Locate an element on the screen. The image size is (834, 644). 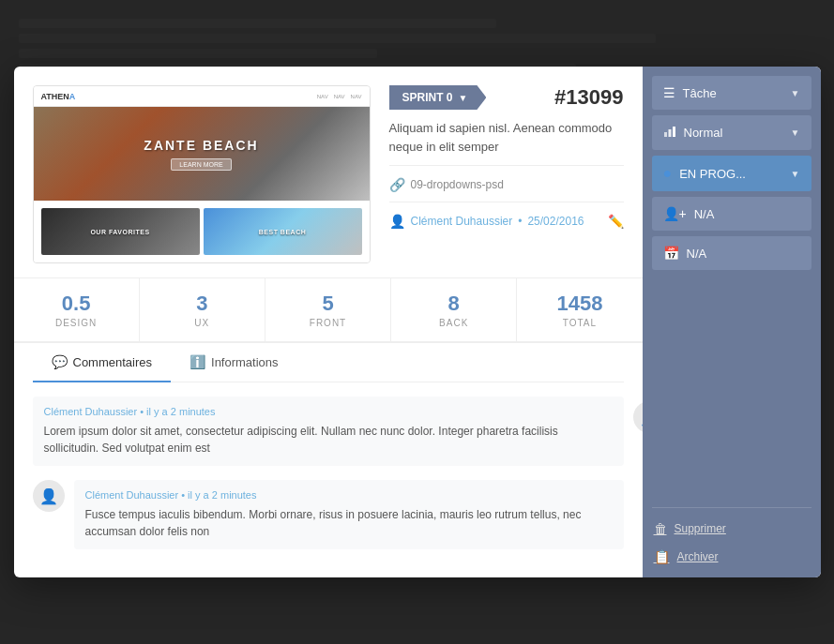
metric-ux: 3 UX is located at coordinates (203, 309).